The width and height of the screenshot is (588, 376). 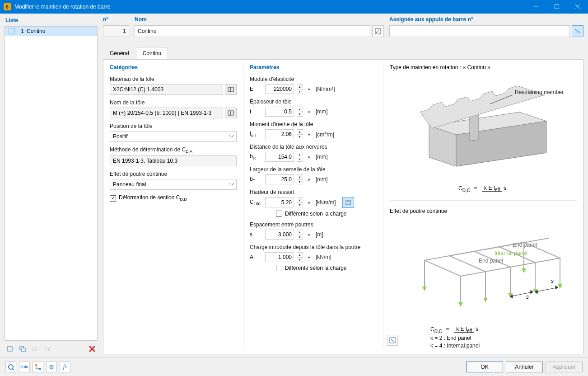 I want to click on material-label: Matériau de la tôle, so click(x=173, y=79).